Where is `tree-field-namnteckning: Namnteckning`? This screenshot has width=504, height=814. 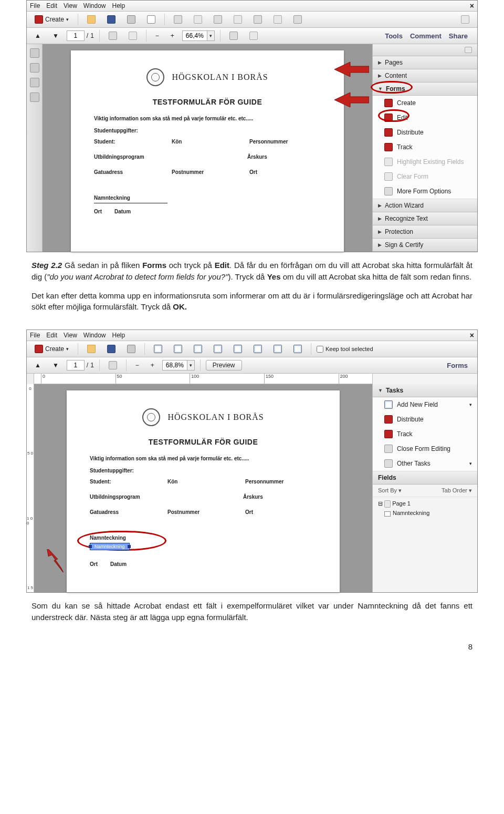
tree-field-namnteckning: Namnteckning is located at coordinates (425, 513).